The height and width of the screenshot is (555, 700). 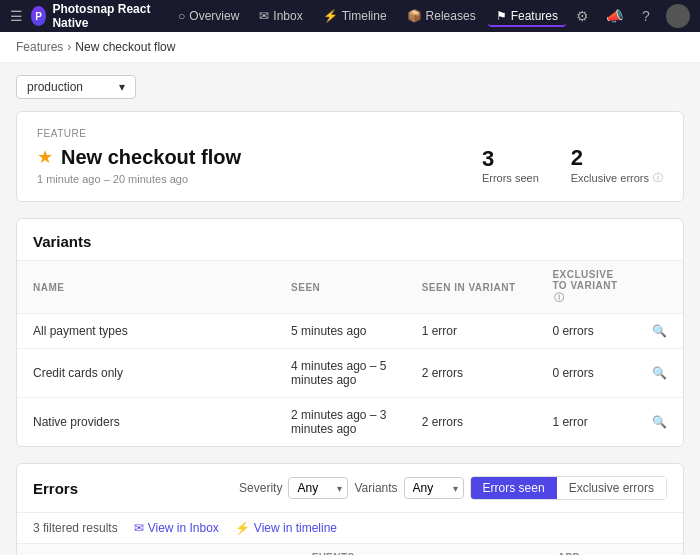 I want to click on tab-errors-seen: Errors seen, so click(x=514, y=488).